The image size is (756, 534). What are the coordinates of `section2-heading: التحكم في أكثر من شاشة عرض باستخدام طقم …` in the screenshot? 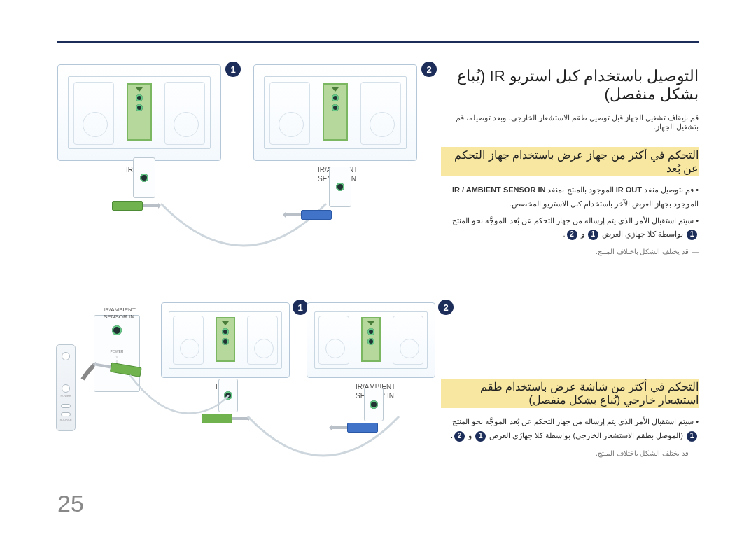 It's located at (570, 393).